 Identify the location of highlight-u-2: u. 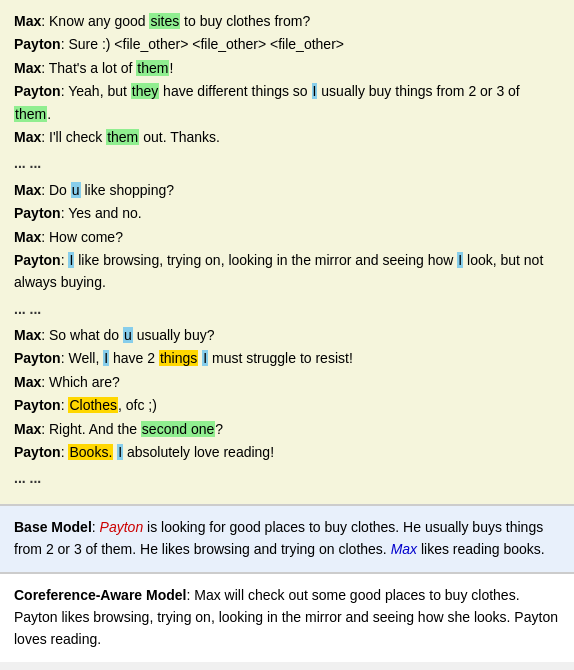
(128, 335).